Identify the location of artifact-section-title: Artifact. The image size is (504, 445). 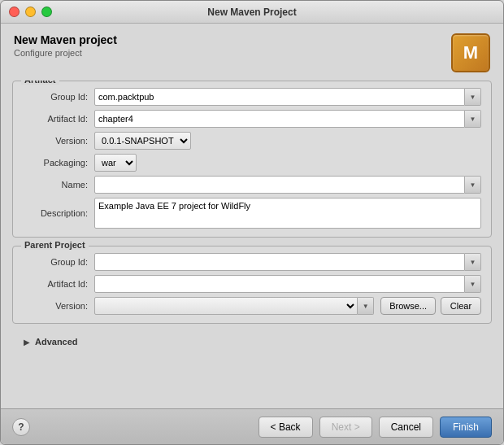
(41, 83).